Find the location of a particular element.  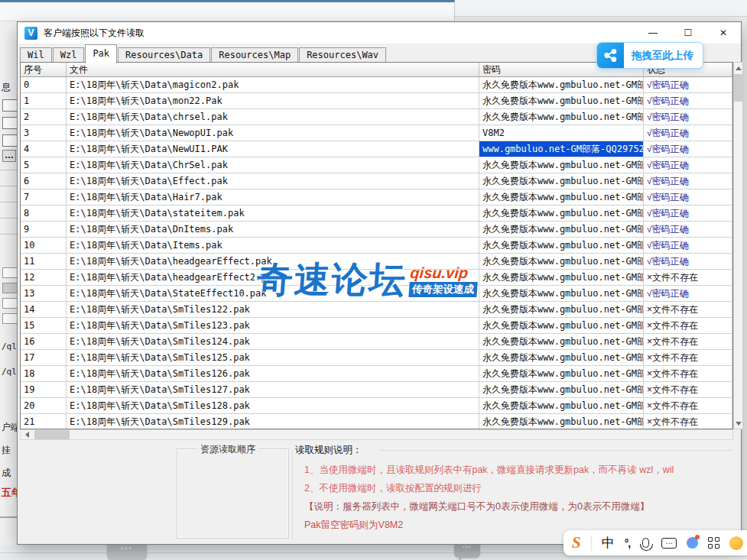

maximize-button: ☐ is located at coordinates (688, 33).